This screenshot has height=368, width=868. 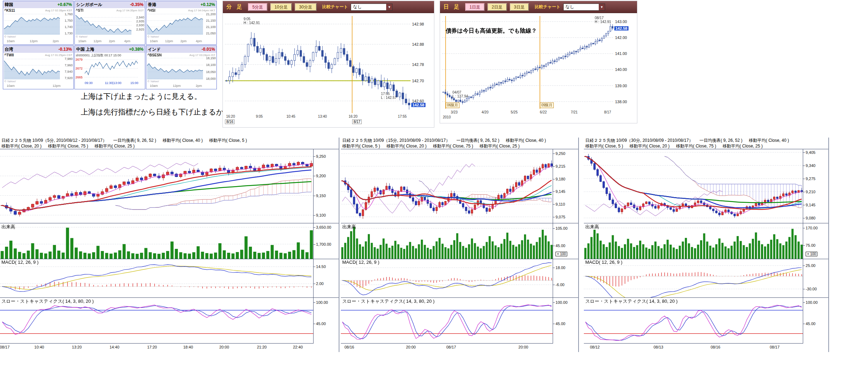 I want to click on chart-panel: 9,4059,3409,2759,2109,1459,080, so click(x=706, y=186).